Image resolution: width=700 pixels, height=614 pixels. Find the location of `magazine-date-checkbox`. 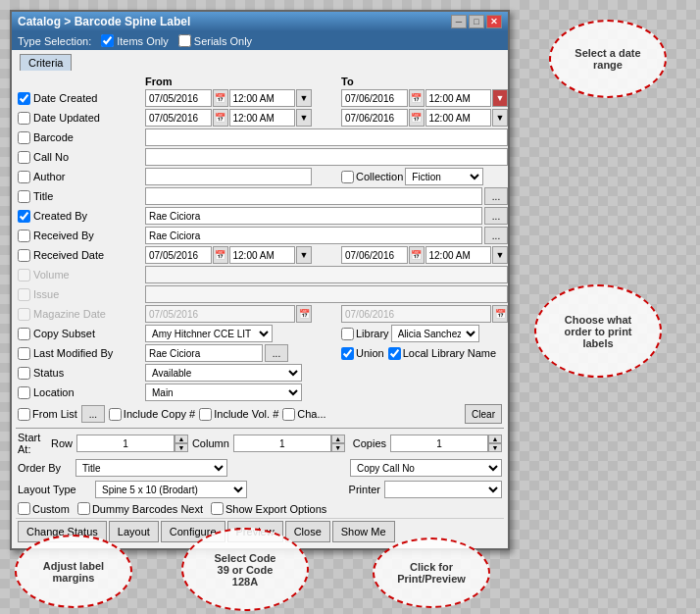

magazine-date-checkbox is located at coordinates (24, 314).